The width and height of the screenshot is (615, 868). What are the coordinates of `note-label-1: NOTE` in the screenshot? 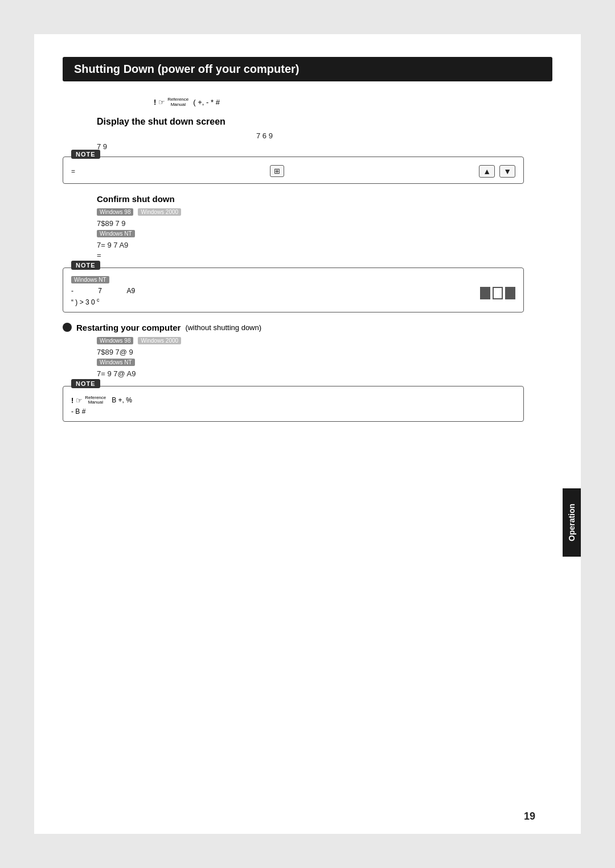 It's located at (85, 154).